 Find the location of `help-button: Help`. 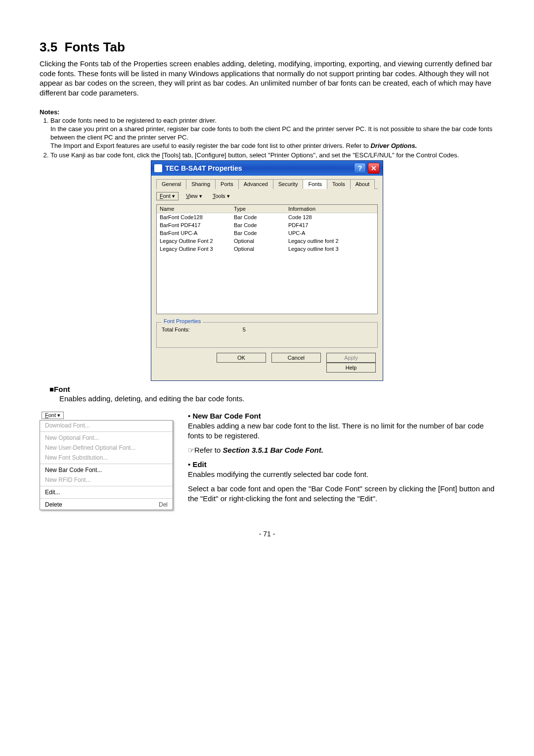

help-button: Help is located at coordinates (351, 368).